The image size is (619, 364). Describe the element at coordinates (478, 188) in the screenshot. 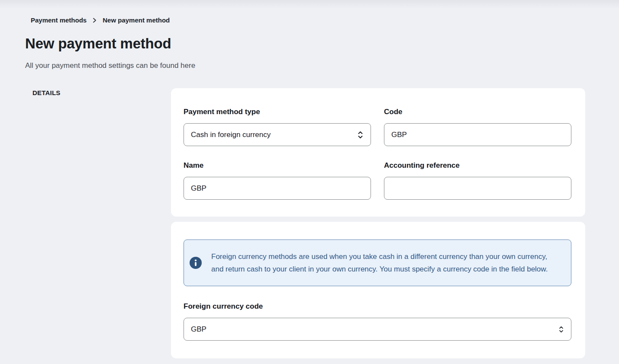

I see `accounting-reference-input` at that location.